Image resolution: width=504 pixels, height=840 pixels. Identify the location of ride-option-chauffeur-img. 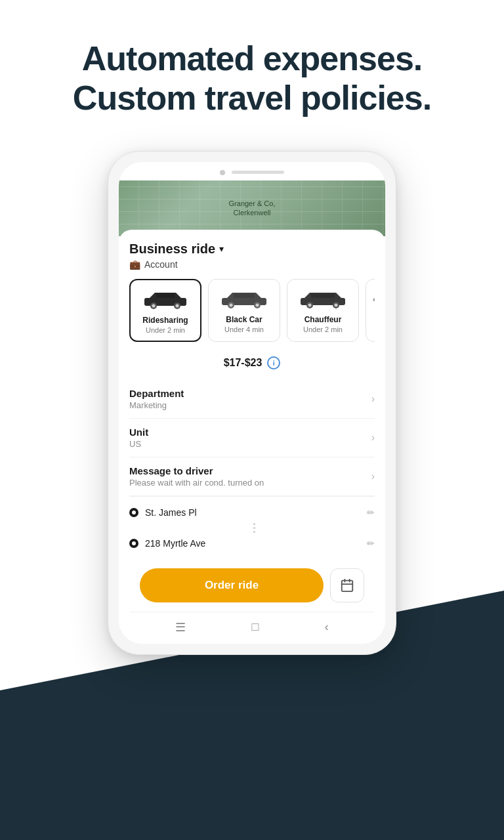
(323, 299).